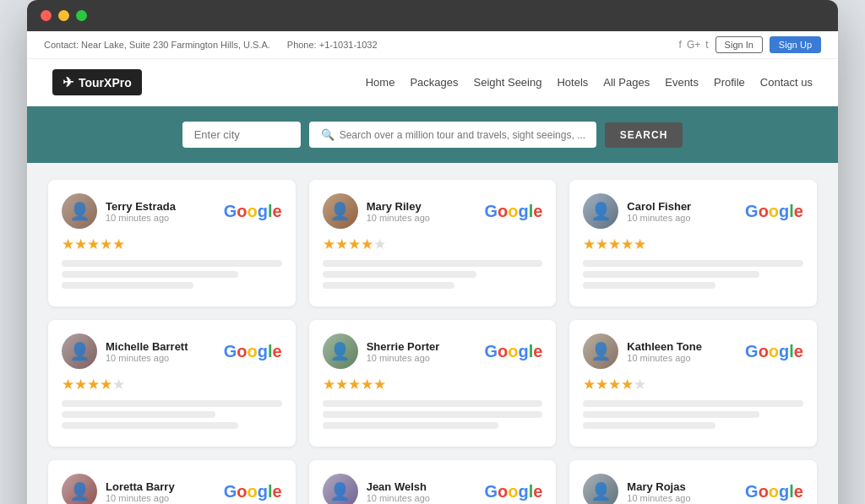 The height and width of the screenshot is (504, 865). Describe the element at coordinates (434, 83) in the screenshot. I see `nav-packages: Packages` at that location.